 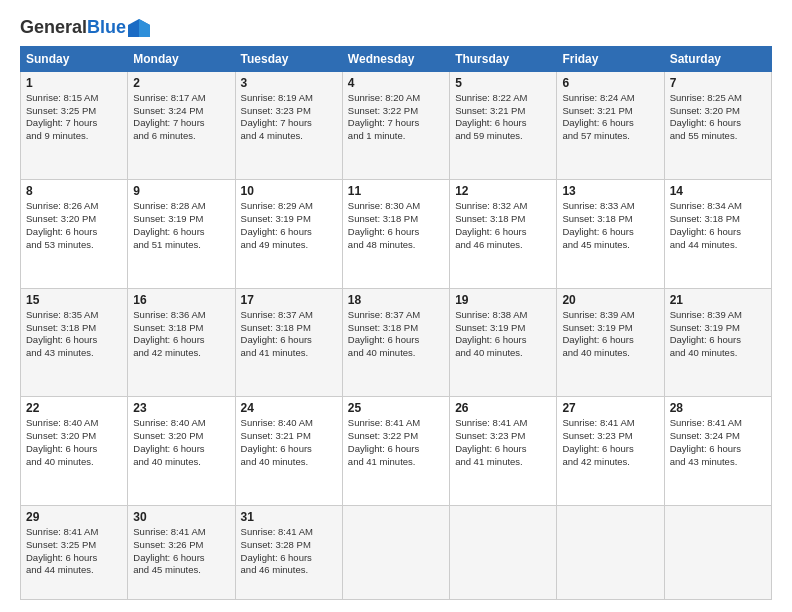 What do you see at coordinates (718, 342) in the screenshot?
I see `calendar-cell: 21Sunrise: 8:39 AMSunset: 3:19 PMDayligh…` at bounding box center [718, 342].